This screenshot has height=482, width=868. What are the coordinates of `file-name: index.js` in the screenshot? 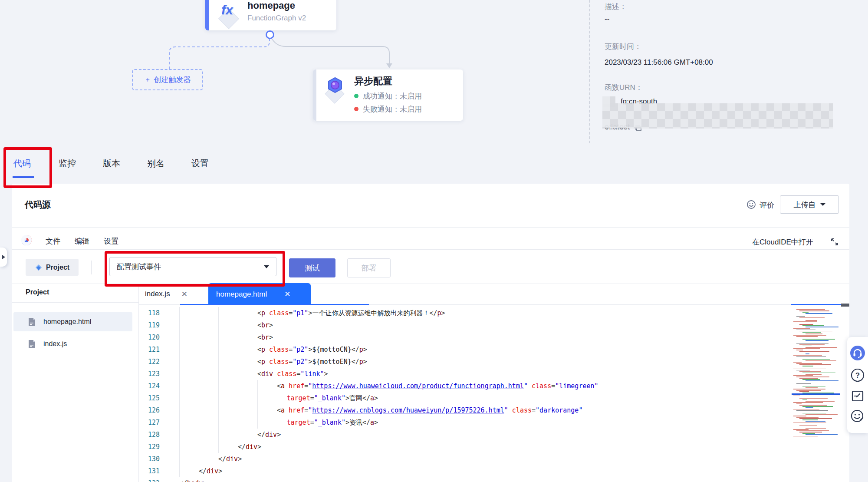 It's located at (55, 344).